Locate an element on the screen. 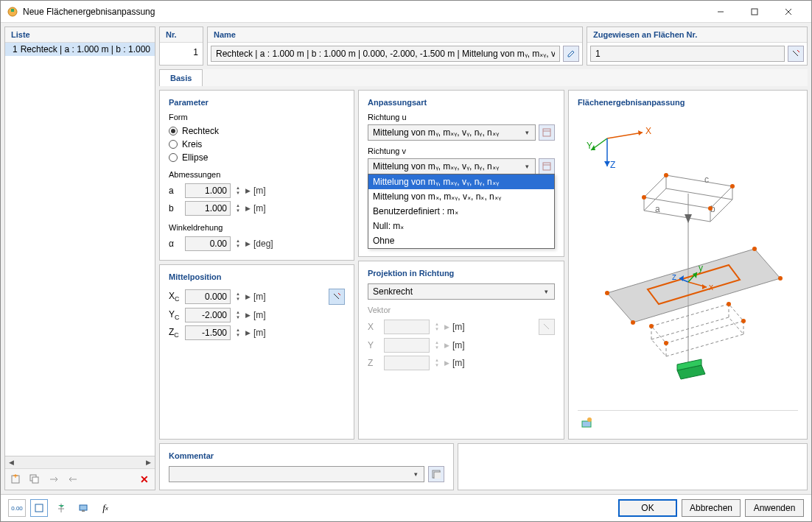 The width and height of the screenshot is (812, 522). pick-vector-button is located at coordinates (547, 327).